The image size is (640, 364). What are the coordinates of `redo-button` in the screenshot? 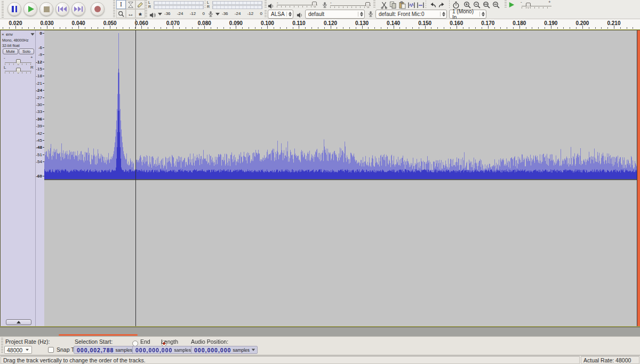 It's located at (442, 5).